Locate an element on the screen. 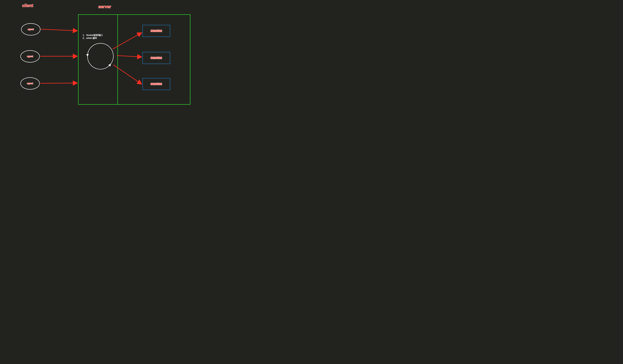 The width and height of the screenshot is (623, 364). server-title: server is located at coordinates (105, 7).